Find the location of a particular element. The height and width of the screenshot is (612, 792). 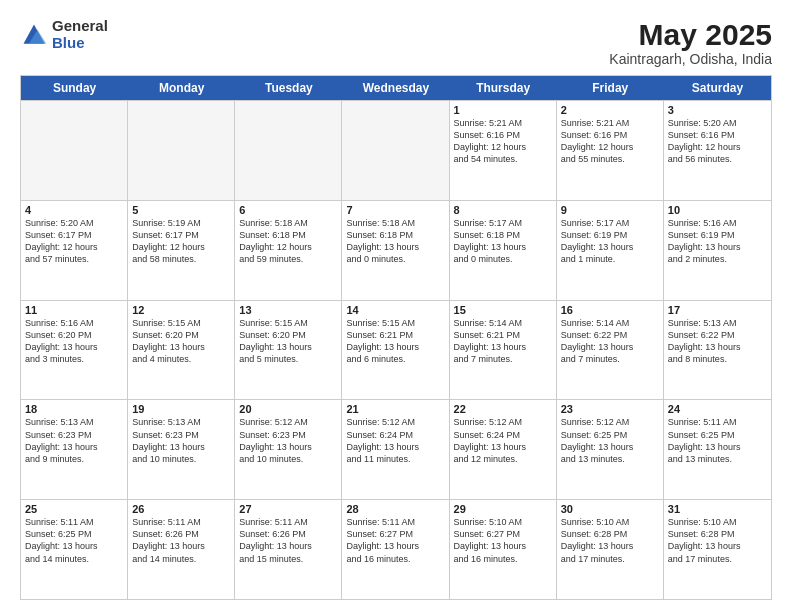

day-number: 19 is located at coordinates (181, 409).